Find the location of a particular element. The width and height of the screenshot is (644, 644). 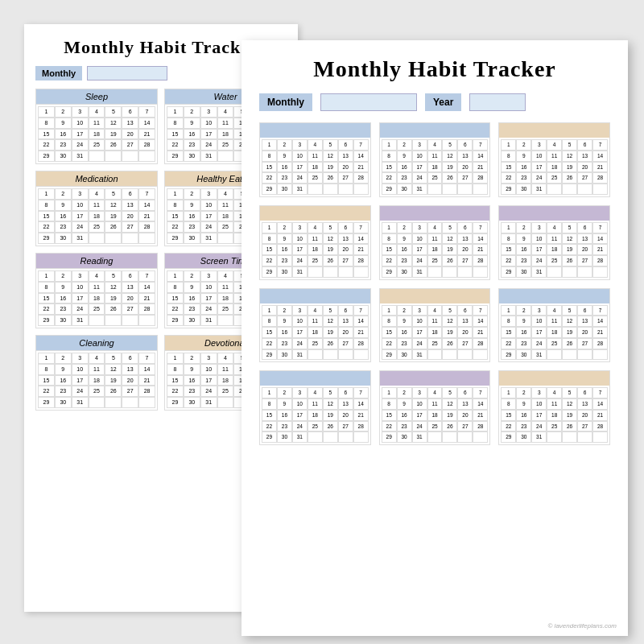

front-habit-5: 1234567 891011121314 15161718192021 2223… is located at coordinates (435, 243).